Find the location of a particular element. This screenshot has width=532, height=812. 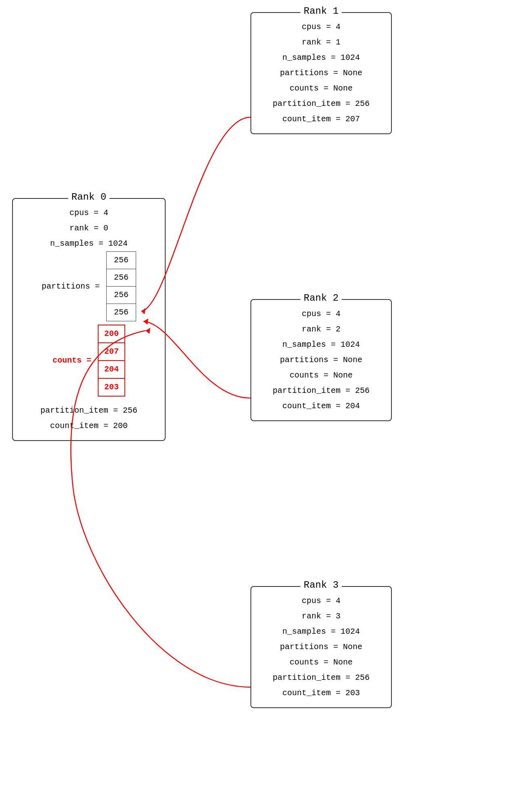

rank1-cpus: cpus = 4 is located at coordinates (321, 27).